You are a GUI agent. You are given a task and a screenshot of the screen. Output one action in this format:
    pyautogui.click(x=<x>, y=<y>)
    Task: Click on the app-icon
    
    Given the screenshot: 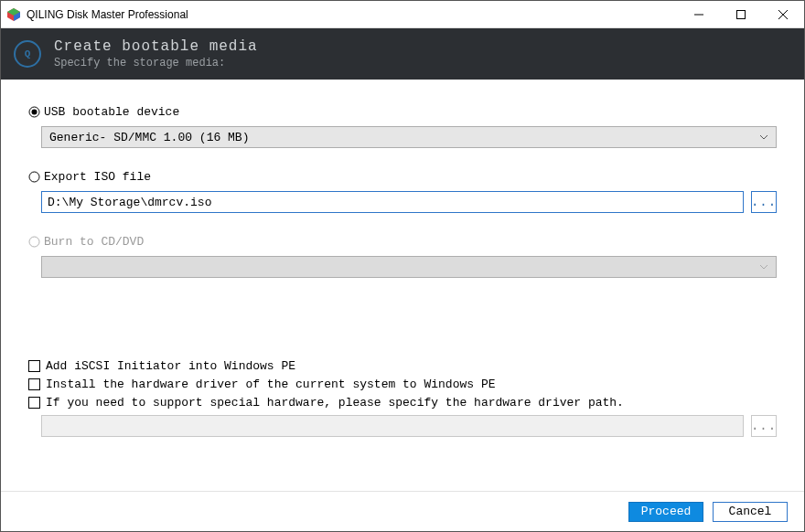 What is the action you would take?
    pyautogui.click(x=14, y=15)
    